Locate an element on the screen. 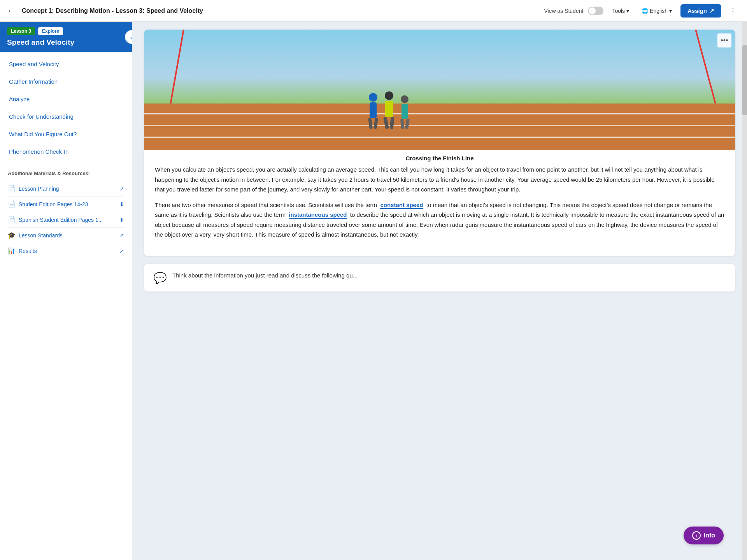  resource-item-student-edition: 📄 Student Edition Pages 14-23 ⬇ is located at coordinates (66, 204).